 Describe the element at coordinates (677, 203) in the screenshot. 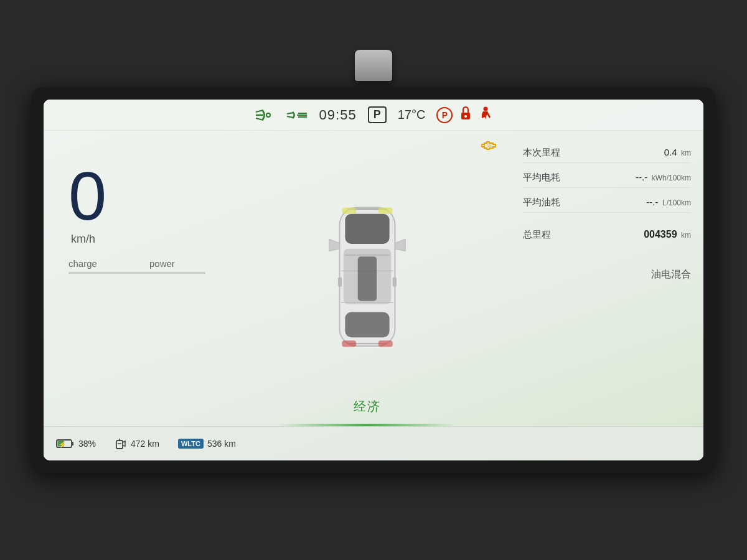

I see `fuel-unit: L/100km` at that location.